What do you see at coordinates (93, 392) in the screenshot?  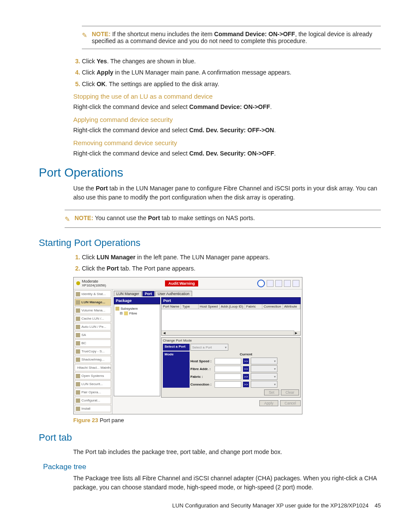 I see `sidebar-item: Pair Opera...` at bounding box center [93, 392].